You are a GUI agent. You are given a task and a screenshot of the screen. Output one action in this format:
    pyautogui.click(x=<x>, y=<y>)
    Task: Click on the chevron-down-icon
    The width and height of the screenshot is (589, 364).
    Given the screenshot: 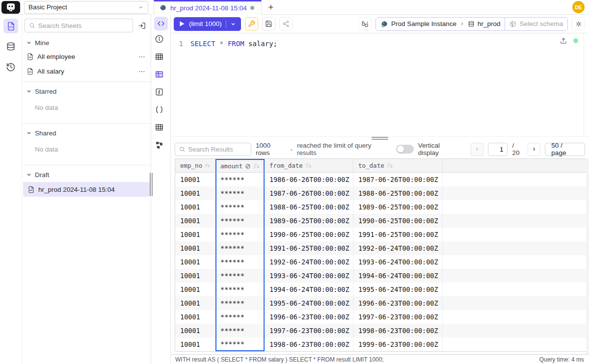 What is the action you would take?
    pyautogui.click(x=233, y=24)
    